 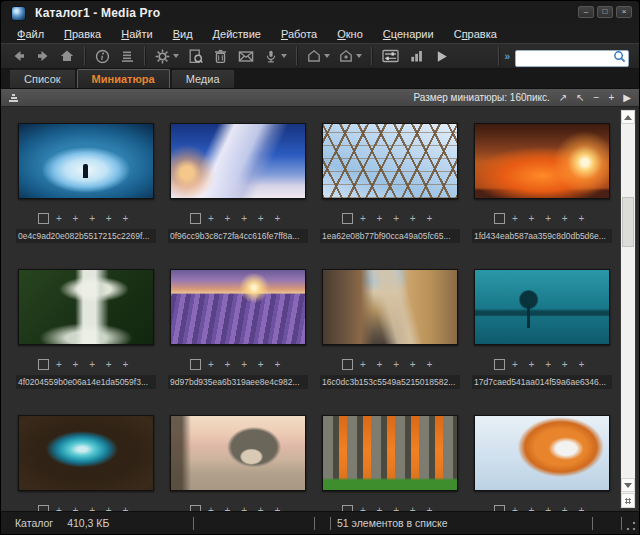 I want to click on controls-panel-button, so click(x=390, y=56).